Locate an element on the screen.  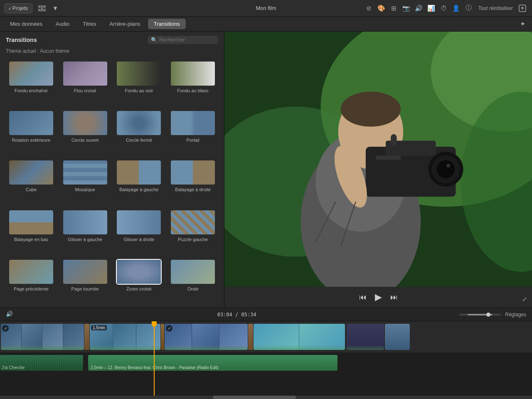
tab-arrieres-plans: Arrière-plans is located at coordinates (125, 24).